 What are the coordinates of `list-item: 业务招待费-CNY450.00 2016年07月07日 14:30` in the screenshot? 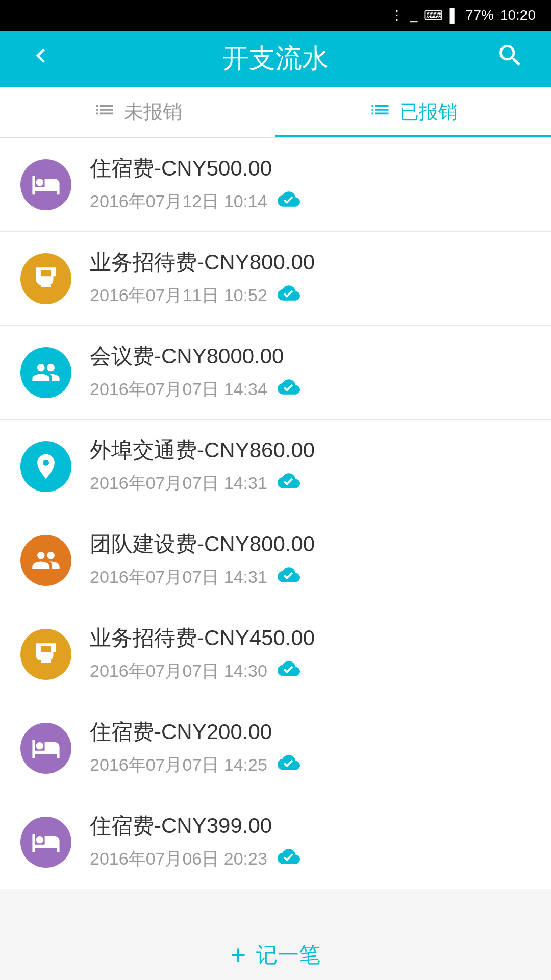 It's located at (276, 654).